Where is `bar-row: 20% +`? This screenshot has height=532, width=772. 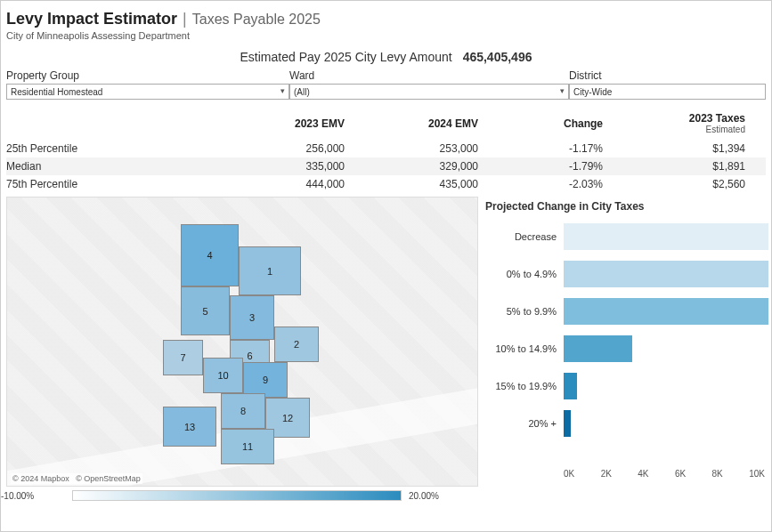
bar-row: 20% + is located at coordinates (627, 423).